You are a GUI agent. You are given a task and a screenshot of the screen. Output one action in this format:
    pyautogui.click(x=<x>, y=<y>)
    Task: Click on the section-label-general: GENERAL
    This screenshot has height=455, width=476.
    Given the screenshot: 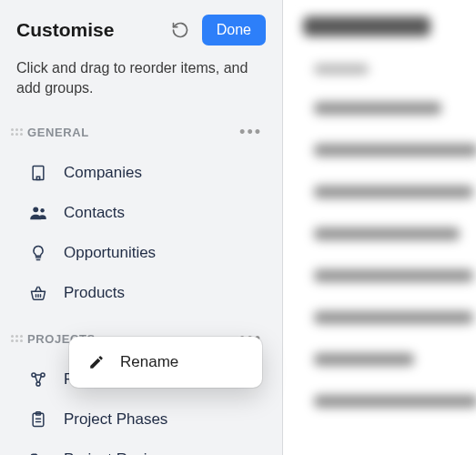 What is the action you would take?
    pyautogui.click(x=131, y=133)
    